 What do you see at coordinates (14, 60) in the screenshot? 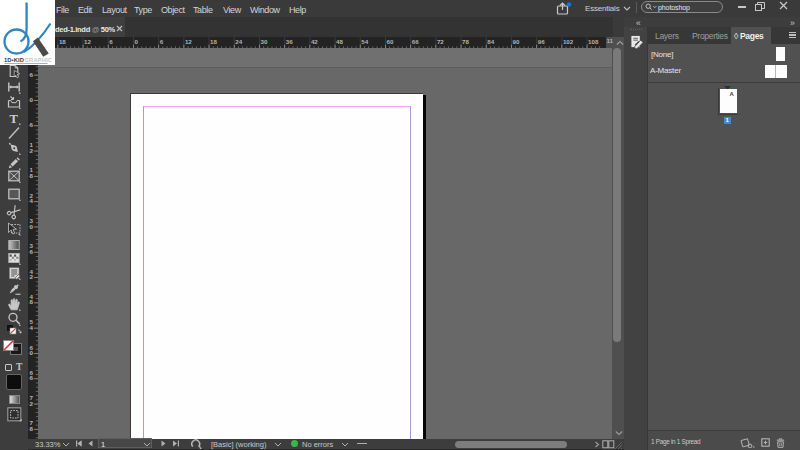
I see `svg-text: 1D•KID` at bounding box center [14, 60].